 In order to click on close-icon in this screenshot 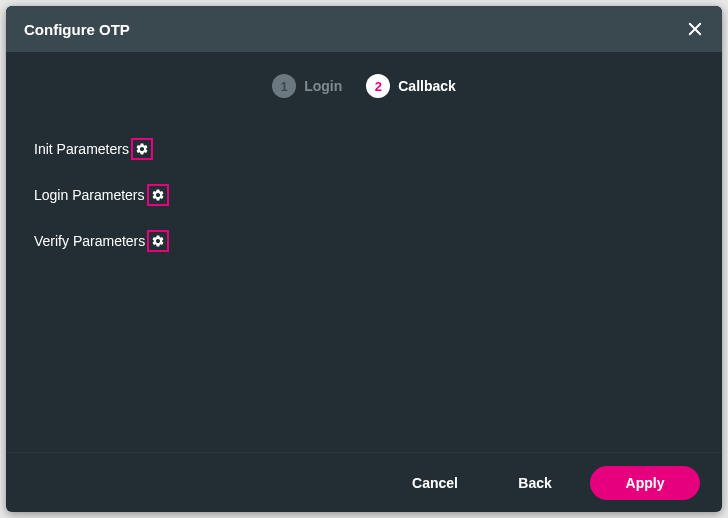, I will do `click(695, 29)`.